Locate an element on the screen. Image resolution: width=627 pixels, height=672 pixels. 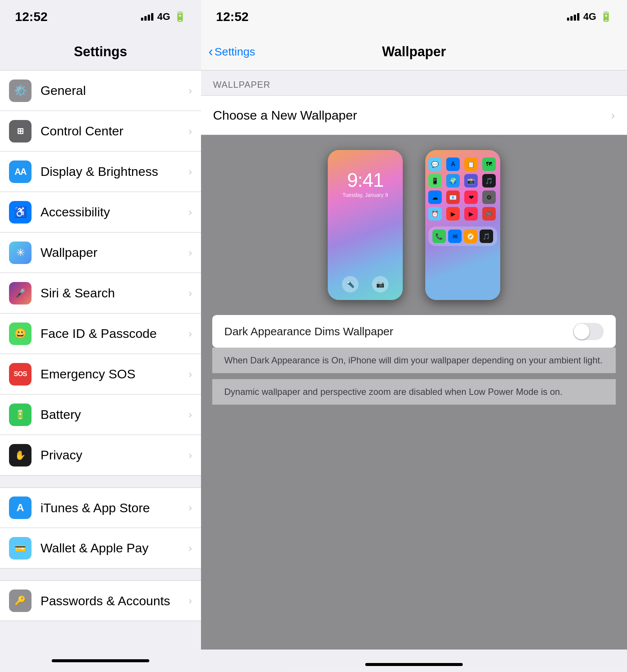
settings-item-wallet: 💳 Wallet & Apple Pay › is located at coordinates (100, 548).